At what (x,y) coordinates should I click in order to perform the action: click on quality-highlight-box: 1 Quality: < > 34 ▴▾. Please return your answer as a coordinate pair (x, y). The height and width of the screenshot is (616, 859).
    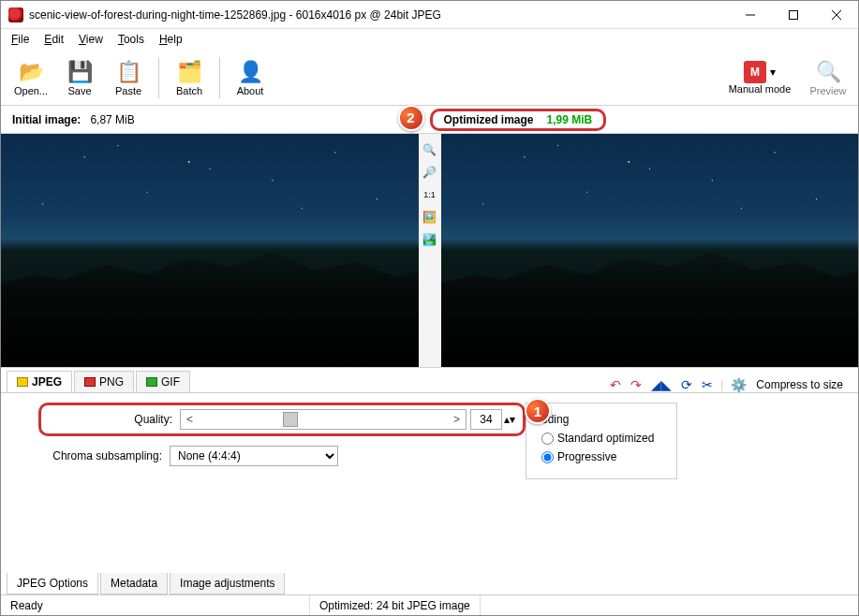
    Looking at the image, I should click on (282, 419).